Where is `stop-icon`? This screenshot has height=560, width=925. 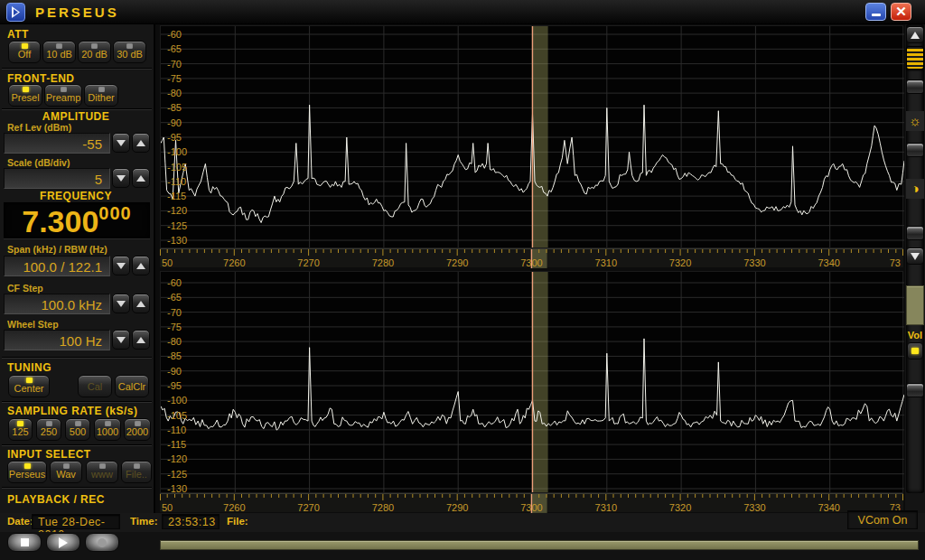 stop-icon is located at coordinates (25, 542).